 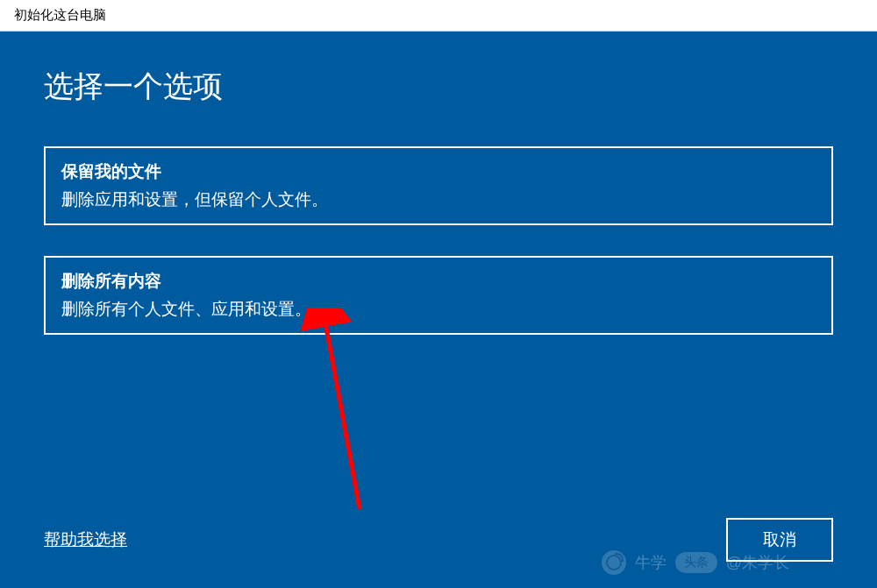 I want to click on window-title: 初始化这台电脑, so click(x=60, y=14).